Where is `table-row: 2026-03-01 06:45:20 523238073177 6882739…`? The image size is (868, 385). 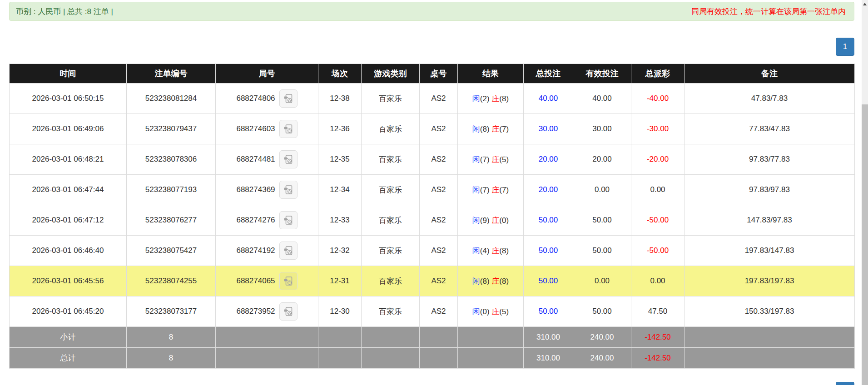 table-row: 2026-03-01 06:45:20 523238073177 6882739… is located at coordinates (432, 311).